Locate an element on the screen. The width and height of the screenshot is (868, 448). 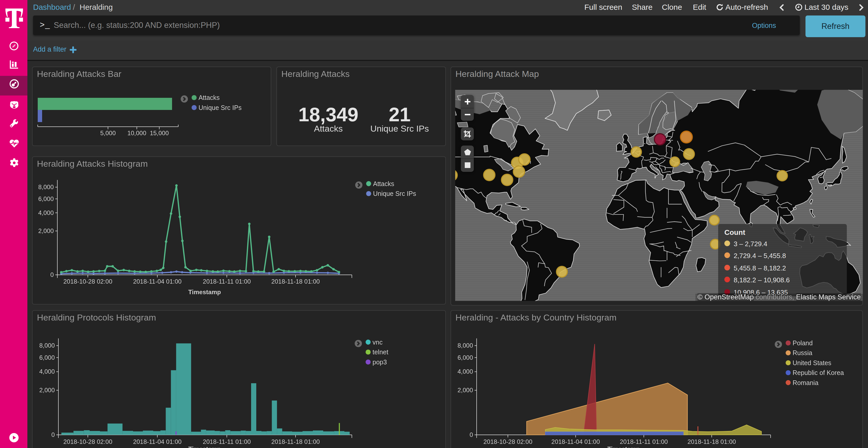
svg-text: Russia is located at coordinates (802, 353).